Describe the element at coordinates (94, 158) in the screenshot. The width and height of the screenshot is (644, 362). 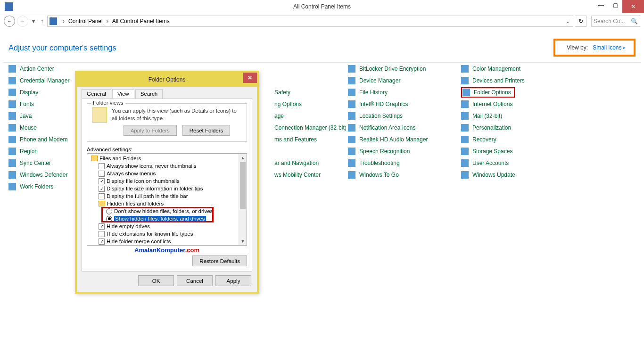
I see `folder-icon` at that location.